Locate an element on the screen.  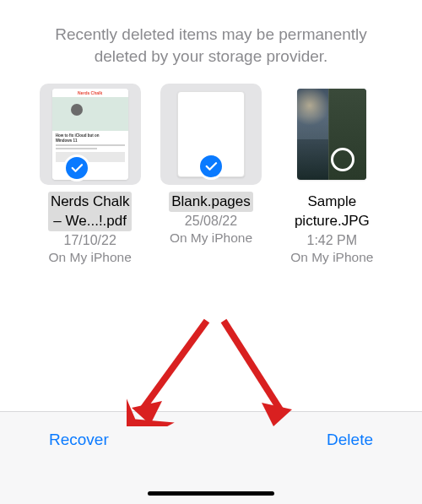
thumbnail is located at coordinates (332, 134).